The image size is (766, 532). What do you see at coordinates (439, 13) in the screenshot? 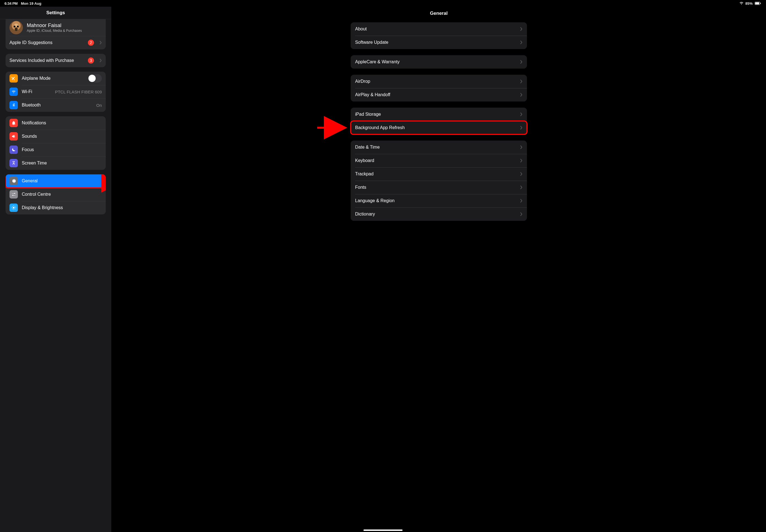
I see `detail-title: General` at bounding box center [439, 13].